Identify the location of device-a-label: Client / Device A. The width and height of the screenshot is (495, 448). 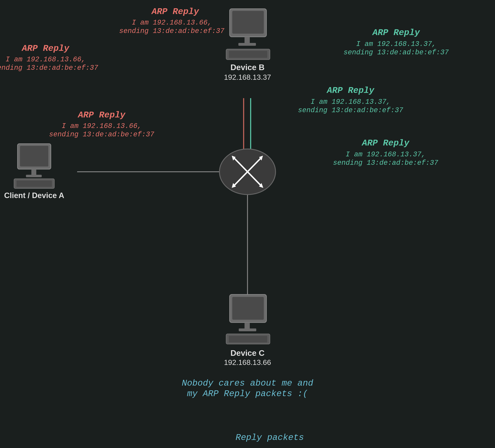
(34, 195).